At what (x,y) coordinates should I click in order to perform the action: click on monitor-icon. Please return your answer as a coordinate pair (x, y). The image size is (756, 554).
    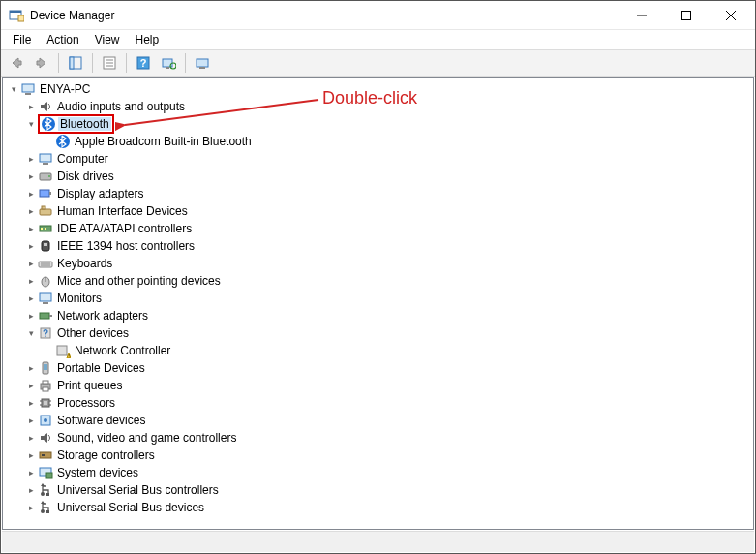
    Looking at the image, I should click on (45, 159).